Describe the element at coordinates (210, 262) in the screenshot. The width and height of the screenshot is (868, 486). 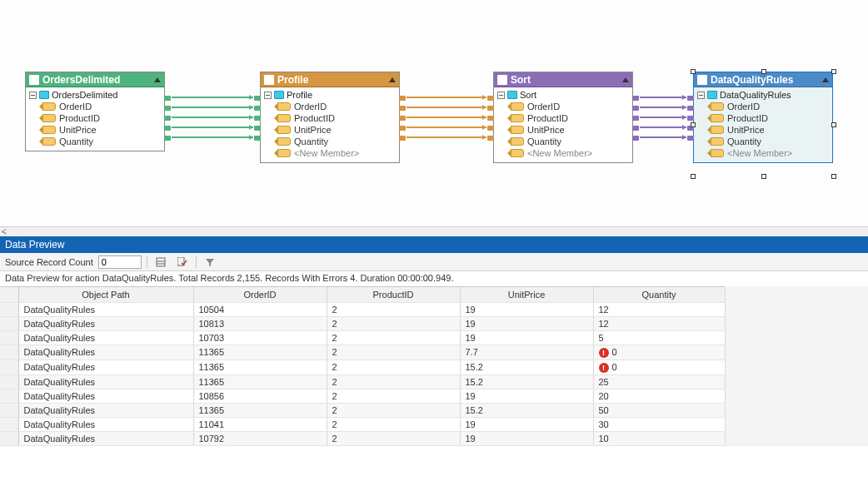
I see `filter-button` at that location.